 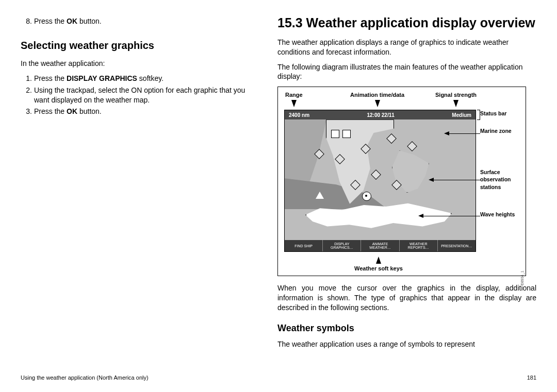 I want to click on figure-code: D8934_1, so click(x=522, y=278).